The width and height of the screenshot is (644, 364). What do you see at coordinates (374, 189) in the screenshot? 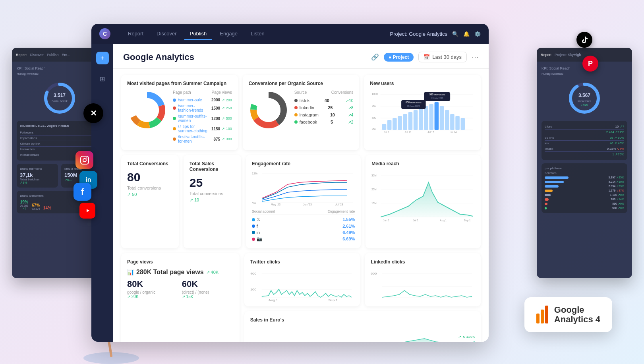
I see `svg-text: 20M` at bounding box center [374, 189].